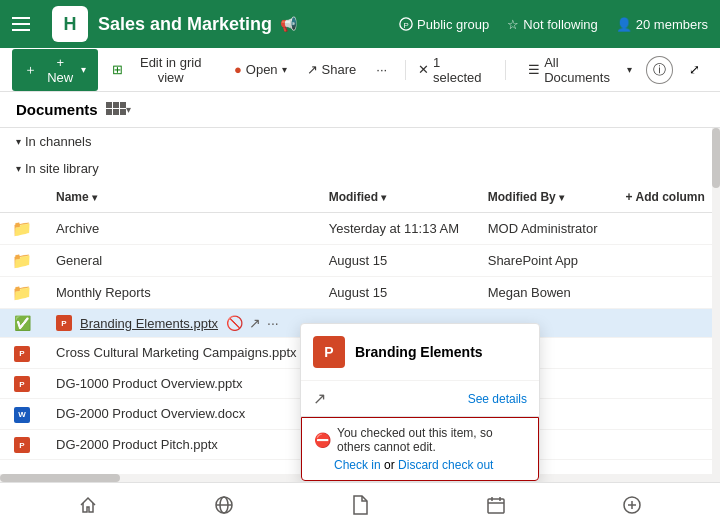 The image size is (720, 526). Describe the element at coordinates (149, 324) in the screenshot. I see `file-link: Branding Elements.pptx` at that location.